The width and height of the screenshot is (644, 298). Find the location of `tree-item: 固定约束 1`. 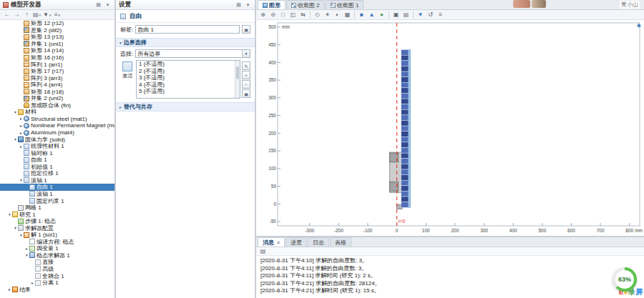

tree-item: 固定约束 1 is located at coordinates (57, 201).